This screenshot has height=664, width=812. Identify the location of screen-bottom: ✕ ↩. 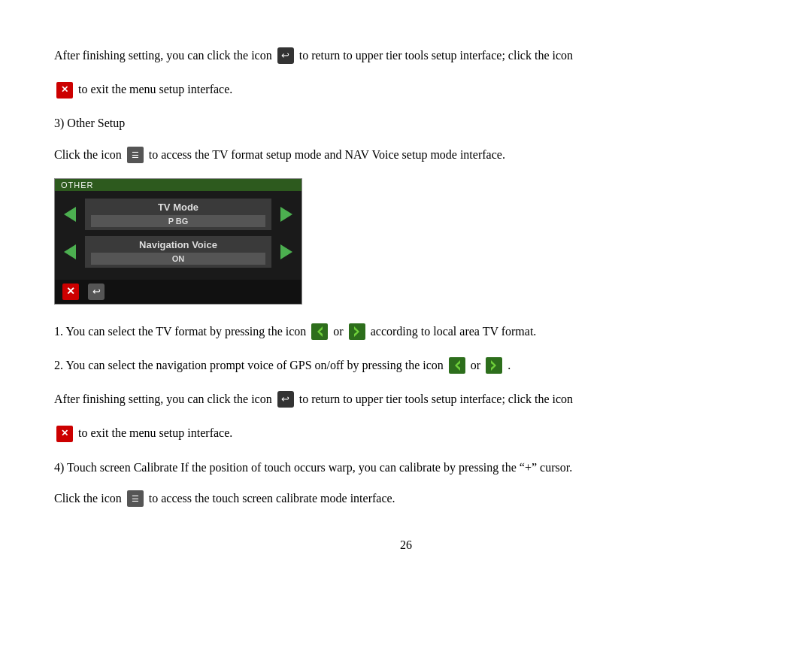
(178, 292).